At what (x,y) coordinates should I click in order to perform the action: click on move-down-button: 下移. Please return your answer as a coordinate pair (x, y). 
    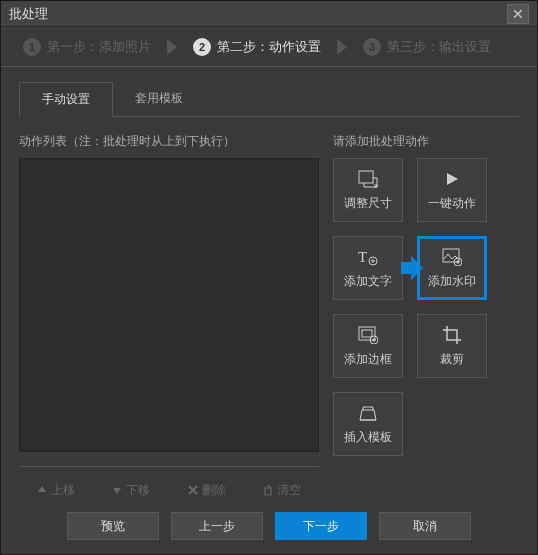
    Looking at the image, I should click on (132, 490).